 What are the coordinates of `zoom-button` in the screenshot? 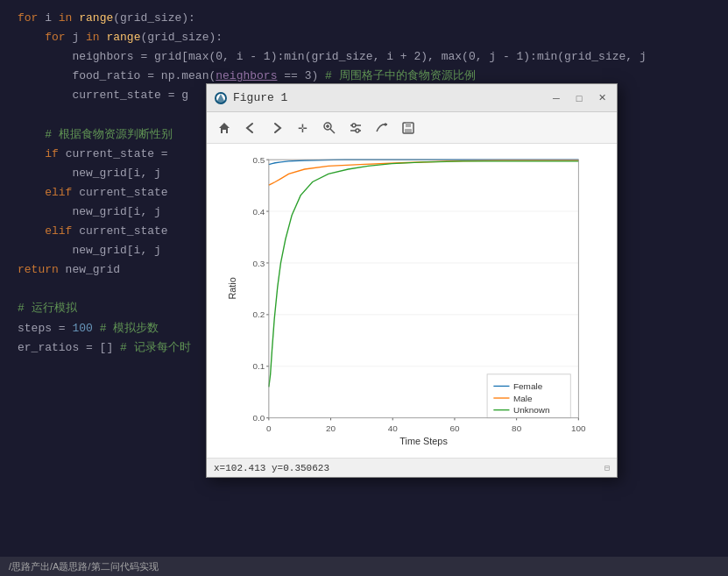 It's located at (329, 128).